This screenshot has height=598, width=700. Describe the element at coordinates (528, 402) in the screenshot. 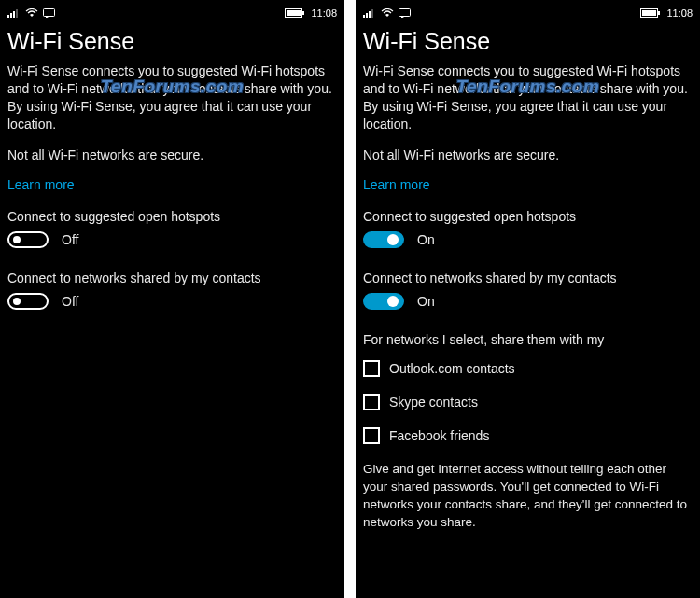

I see `checkbox-row-skype: Skype contacts` at that location.